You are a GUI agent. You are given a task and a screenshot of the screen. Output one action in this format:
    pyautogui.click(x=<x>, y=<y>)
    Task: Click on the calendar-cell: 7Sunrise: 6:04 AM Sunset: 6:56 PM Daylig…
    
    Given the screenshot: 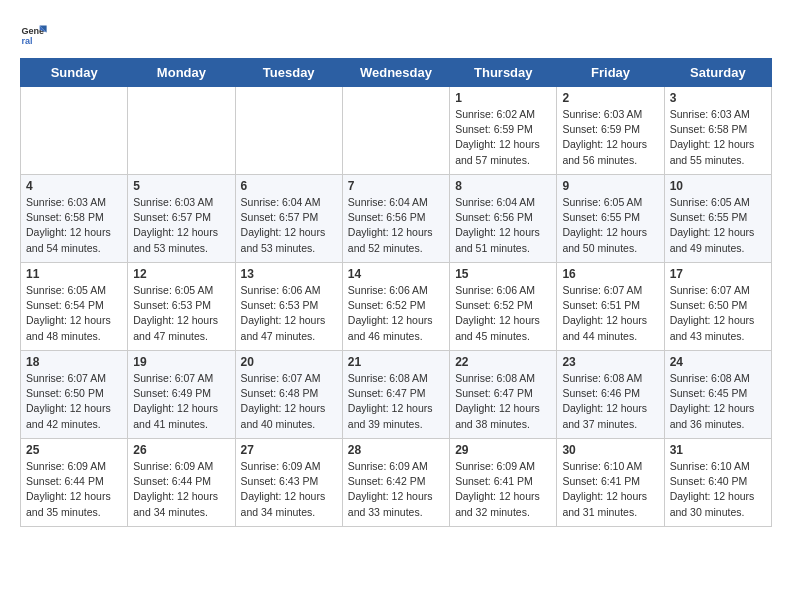 What is the action you would take?
    pyautogui.click(x=396, y=219)
    